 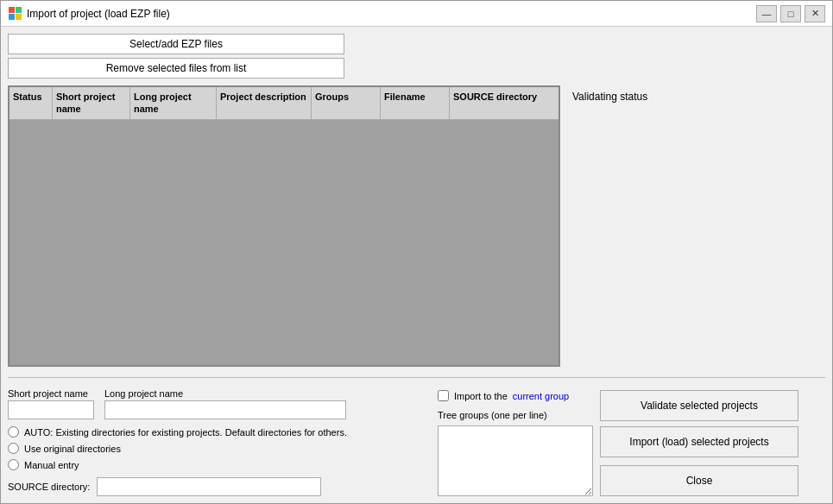 What do you see at coordinates (392, 14) in the screenshot?
I see `window-title: Import of project (load EZP file)` at bounding box center [392, 14].